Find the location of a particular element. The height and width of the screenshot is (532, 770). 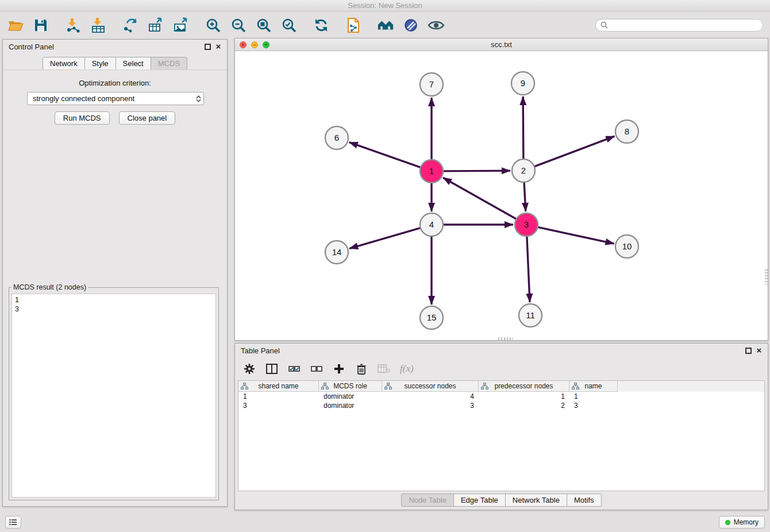

tab-select: Select is located at coordinates (133, 63).